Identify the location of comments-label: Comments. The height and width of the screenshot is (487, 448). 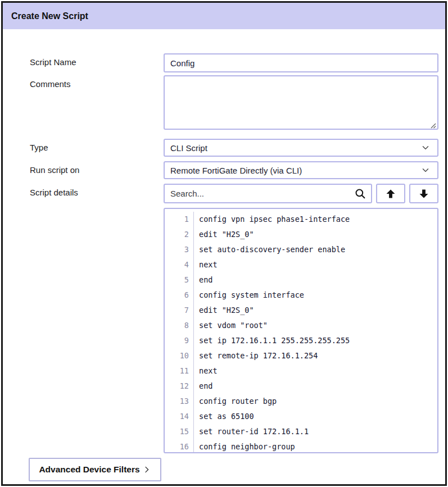
(83, 82).